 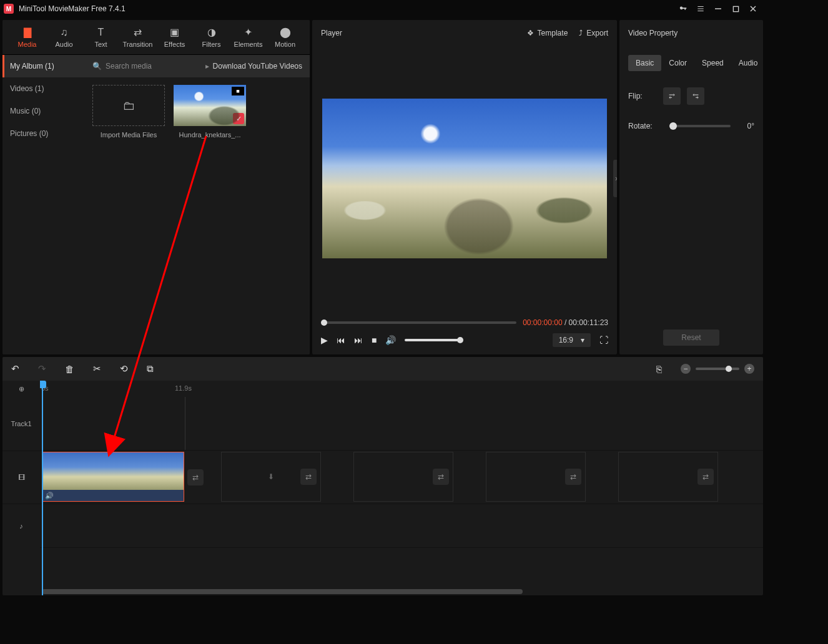 I want to click on prop-tab-basic: Basic, so click(x=644, y=63).